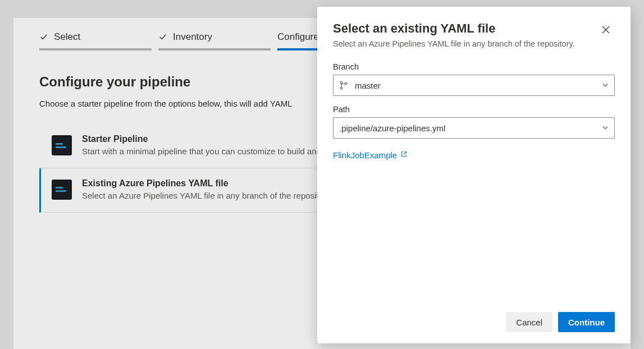  What do you see at coordinates (344, 85) in the screenshot?
I see `branch-icon` at bounding box center [344, 85].